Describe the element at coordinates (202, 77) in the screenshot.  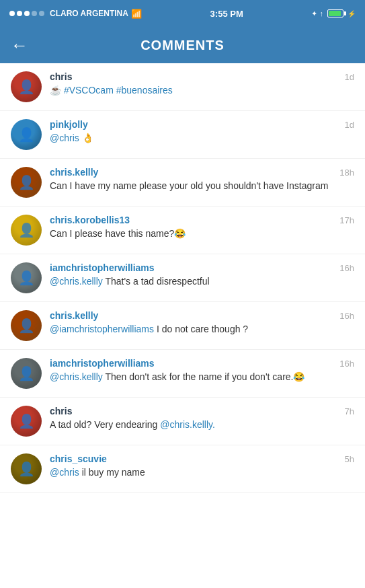
I see `comment-header: chris 1d` at that location.